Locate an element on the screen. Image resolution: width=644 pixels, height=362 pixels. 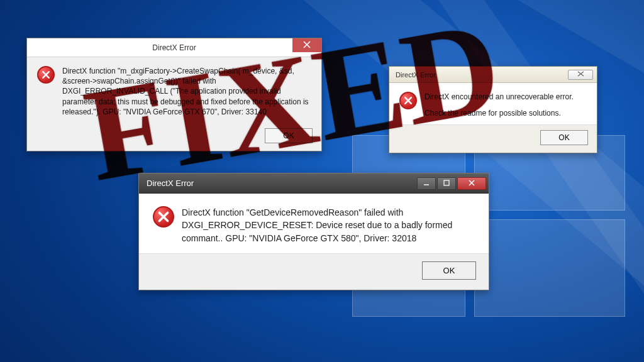
minimize-button is located at coordinates (426, 184).